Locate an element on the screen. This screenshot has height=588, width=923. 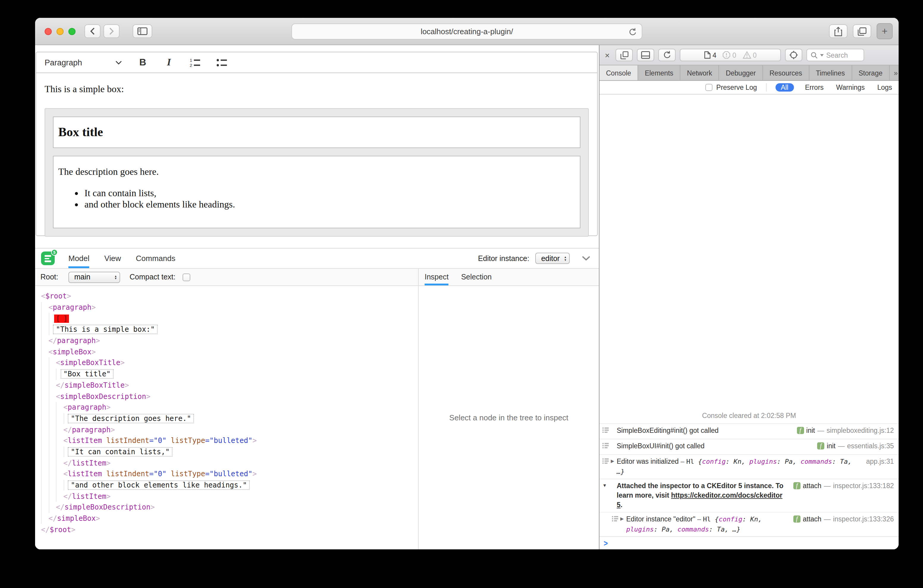
bulleted-list-button is located at coordinates (222, 62).